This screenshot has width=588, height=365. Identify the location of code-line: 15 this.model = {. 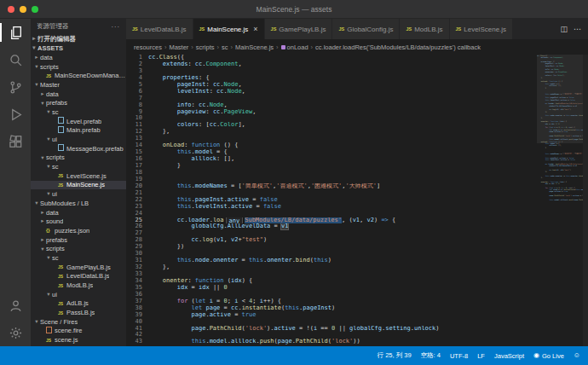
(357, 153).